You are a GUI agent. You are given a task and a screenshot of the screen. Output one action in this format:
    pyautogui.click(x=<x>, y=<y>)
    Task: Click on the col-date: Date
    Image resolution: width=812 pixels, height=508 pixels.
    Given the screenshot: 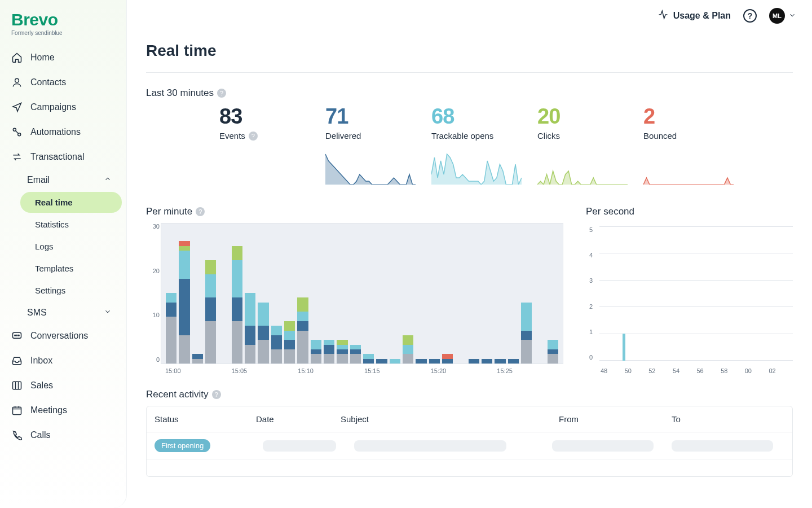 What is the action you would take?
    pyautogui.click(x=298, y=419)
    